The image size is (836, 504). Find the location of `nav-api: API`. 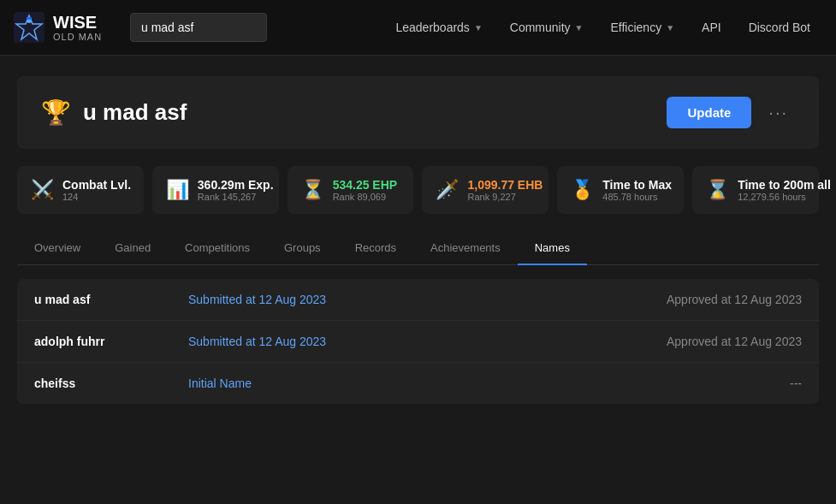

nav-api: API is located at coordinates (712, 27).